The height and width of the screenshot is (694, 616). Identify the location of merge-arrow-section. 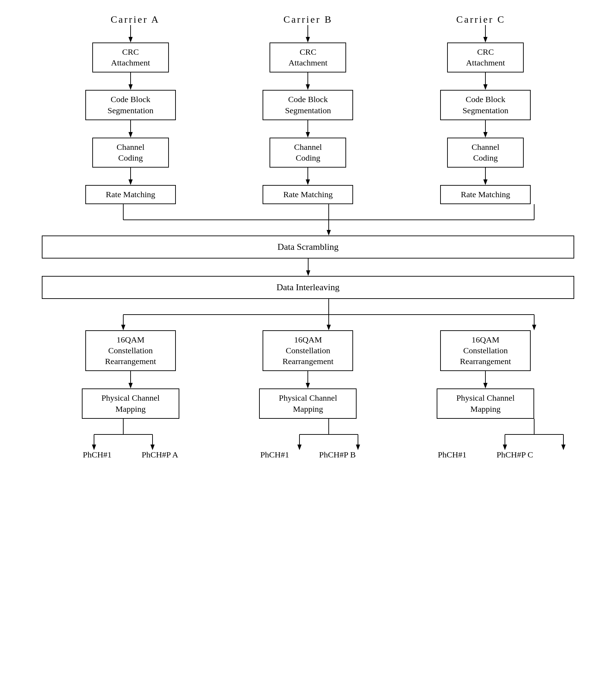
(308, 220).